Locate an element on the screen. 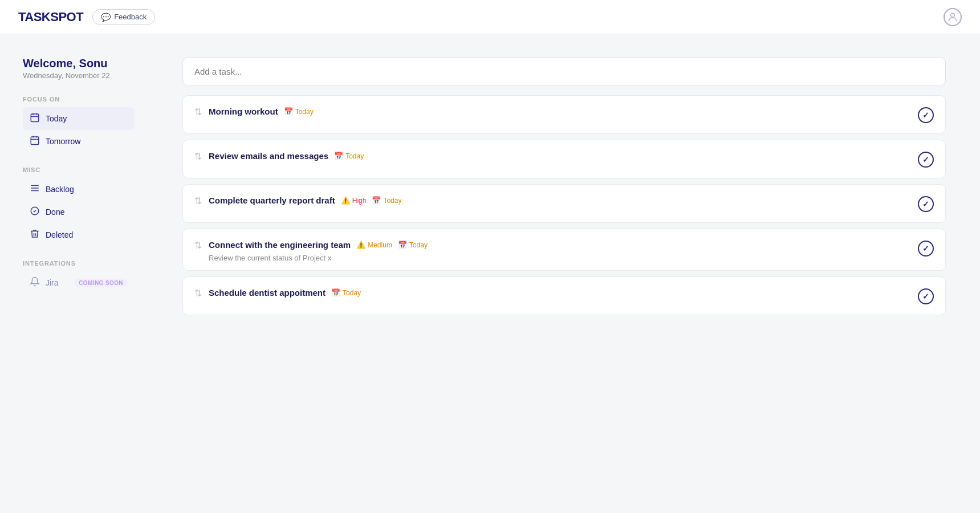 The width and height of the screenshot is (980, 513). task-content: Connect with the engineering team ⚠️ Med… is located at coordinates (560, 251).